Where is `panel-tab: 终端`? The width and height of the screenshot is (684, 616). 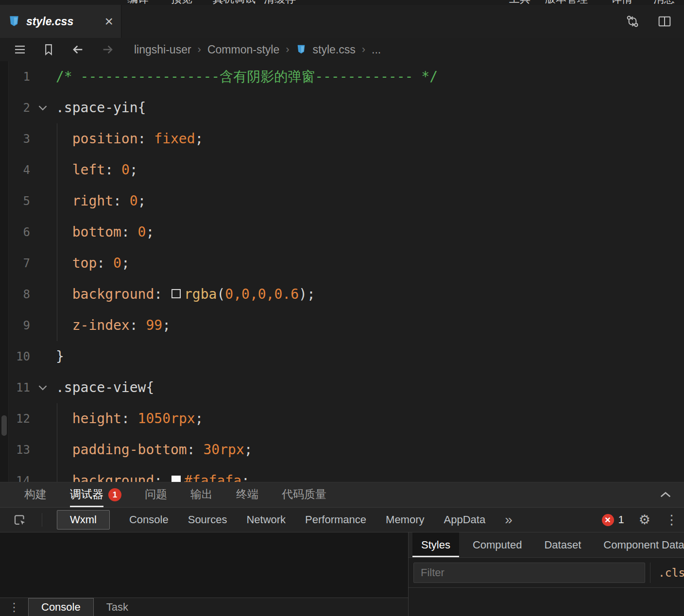
panel-tab: 终端 is located at coordinates (247, 495).